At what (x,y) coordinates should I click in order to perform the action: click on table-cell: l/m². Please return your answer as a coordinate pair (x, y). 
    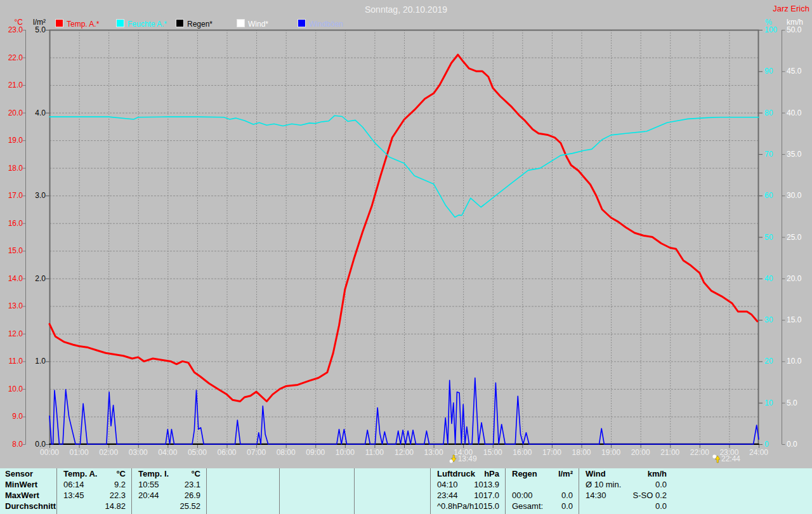
    Looking at the image, I should click on (568, 473).